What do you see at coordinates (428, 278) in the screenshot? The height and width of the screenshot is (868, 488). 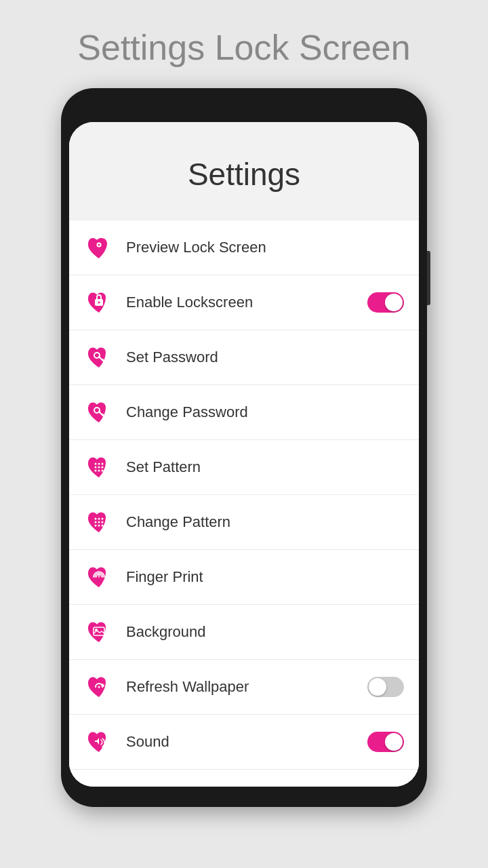 I see `side-button` at bounding box center [428, 278].